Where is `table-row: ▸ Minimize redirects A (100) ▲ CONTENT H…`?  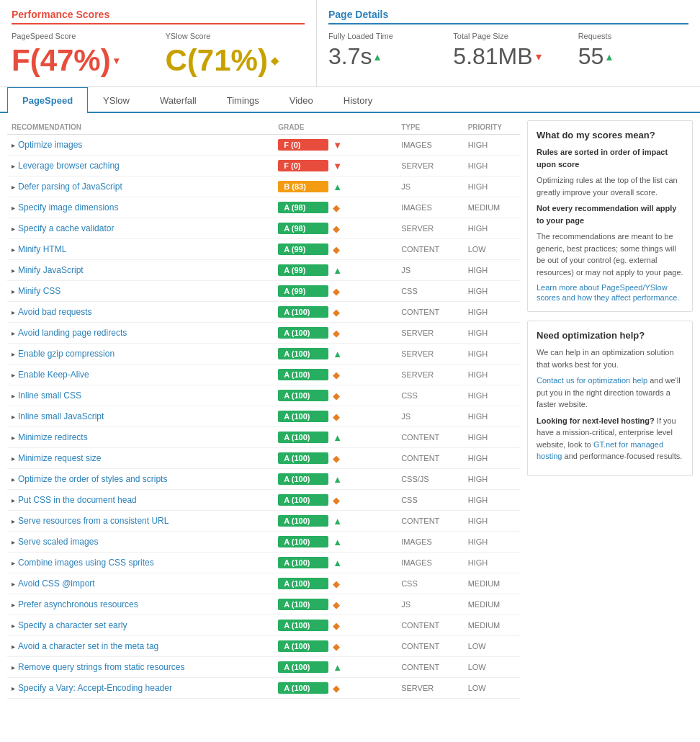 table-row: ▸ Minimize redirects A (100) ▲ CONTENT H… is located at coordinates (264, 438).